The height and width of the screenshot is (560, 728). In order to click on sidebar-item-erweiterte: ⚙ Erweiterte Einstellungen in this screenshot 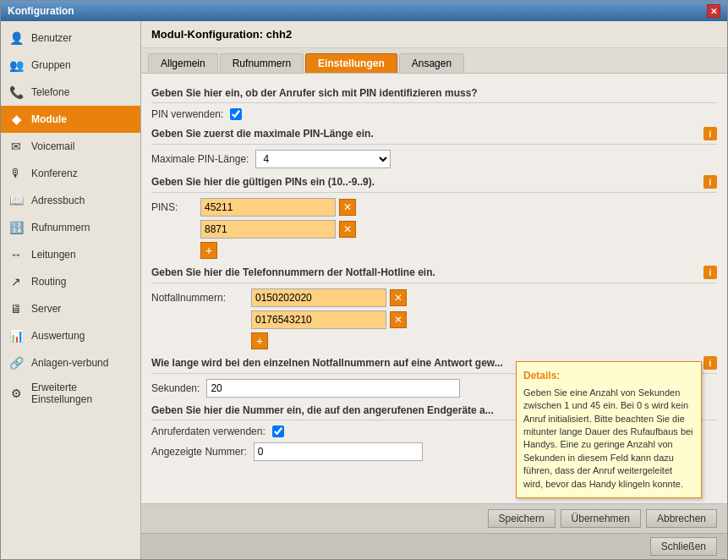, I will do `click(71, 393)`.